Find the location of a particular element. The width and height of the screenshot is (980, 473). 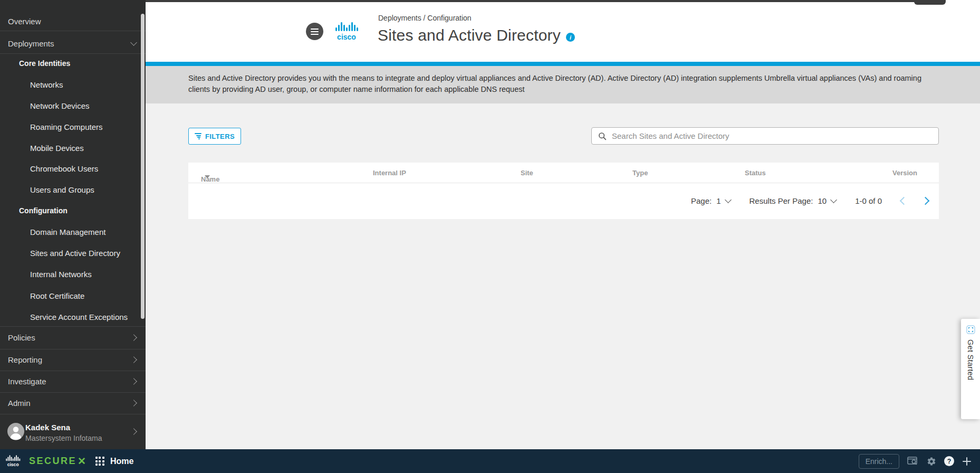

sort-desc-icon is located at coordinates (207, 177).